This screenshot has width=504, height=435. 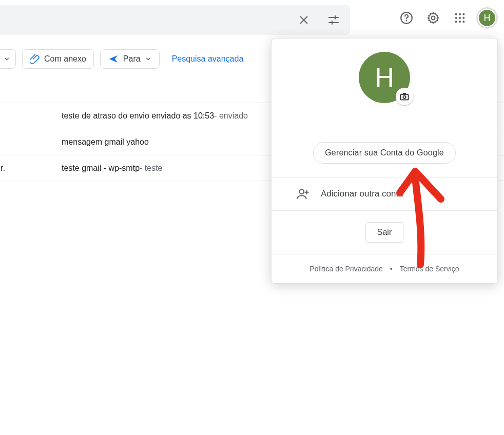 What do you see at coordinates (65, 59) in the screenshot?
I see `filter-chip-attachment-label: Com anexo` at bounding box center [65, 59].